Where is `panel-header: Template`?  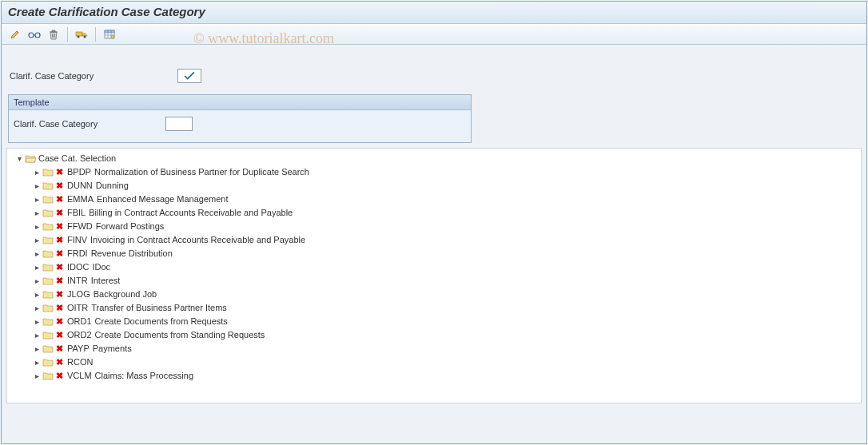
panel-header: Template is located at coordinates (240, 102).